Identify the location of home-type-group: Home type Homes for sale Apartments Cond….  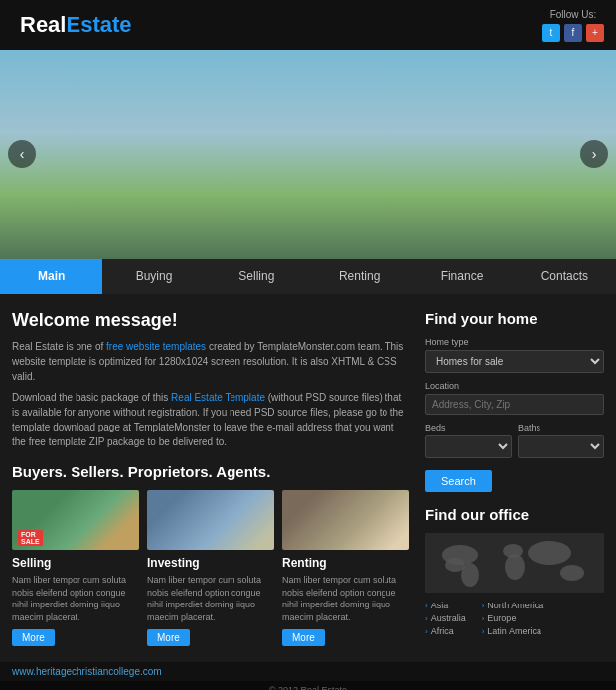
(515, 355).